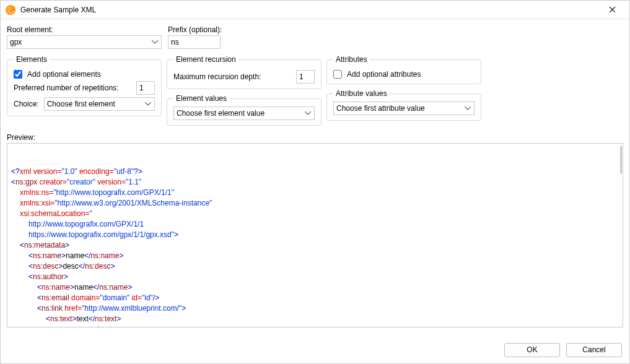  Describe the element at coordinates (63, 266) in the screenshot. I see `xml-line: <ns:desc>desc</ns:desc>` at that location.